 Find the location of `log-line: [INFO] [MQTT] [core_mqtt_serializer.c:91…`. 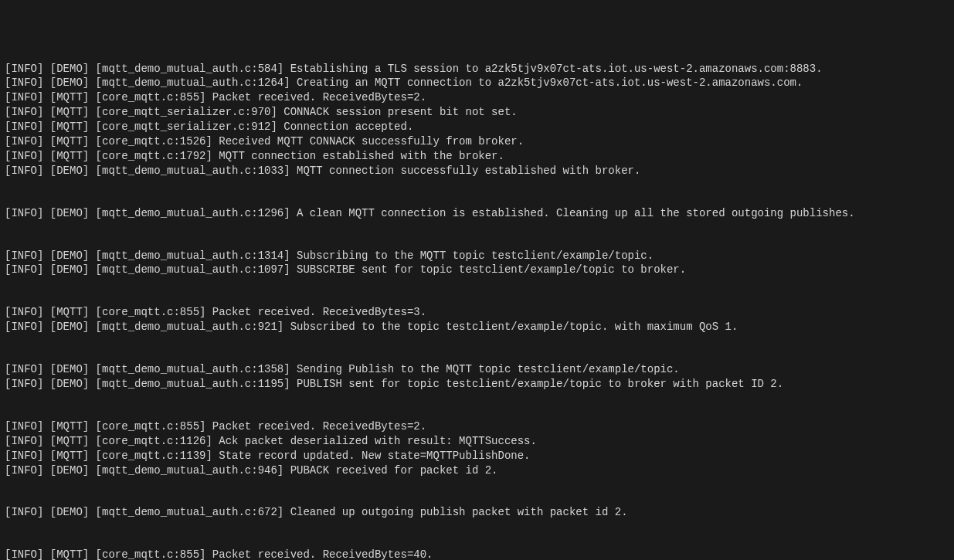

log-line: [INFO] [MQTT] [core_mqtt_serializer.c:91… is located at coordinates (477, 127).